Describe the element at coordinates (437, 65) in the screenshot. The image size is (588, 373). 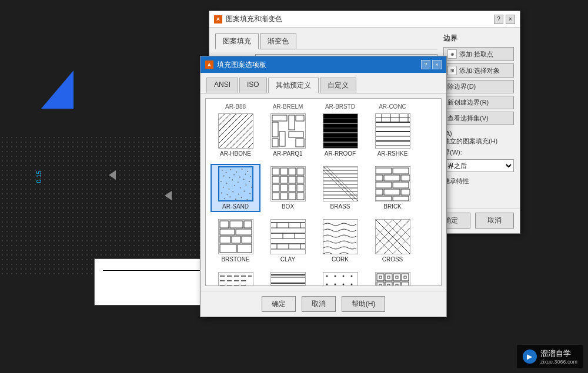
I see `pattern-close-btn: ×` at that location.